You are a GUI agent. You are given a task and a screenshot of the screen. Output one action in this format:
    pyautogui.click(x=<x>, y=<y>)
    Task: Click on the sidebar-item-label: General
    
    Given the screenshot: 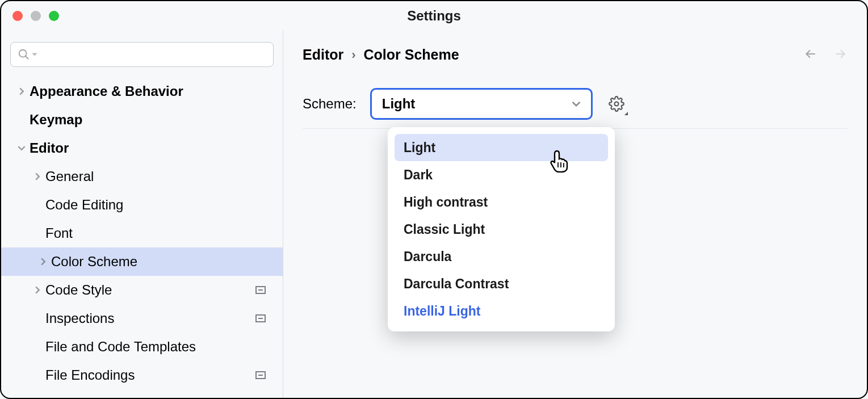 What is the action you would take?
    pyautogui.click(x=160, y=177)
    